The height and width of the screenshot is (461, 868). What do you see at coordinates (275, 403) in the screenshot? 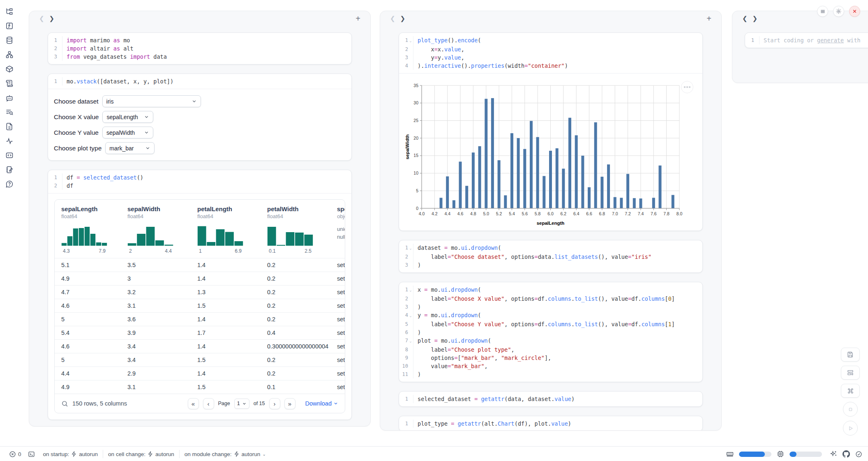
I see `next-page-button: ›` at bounding box center [275, 403].